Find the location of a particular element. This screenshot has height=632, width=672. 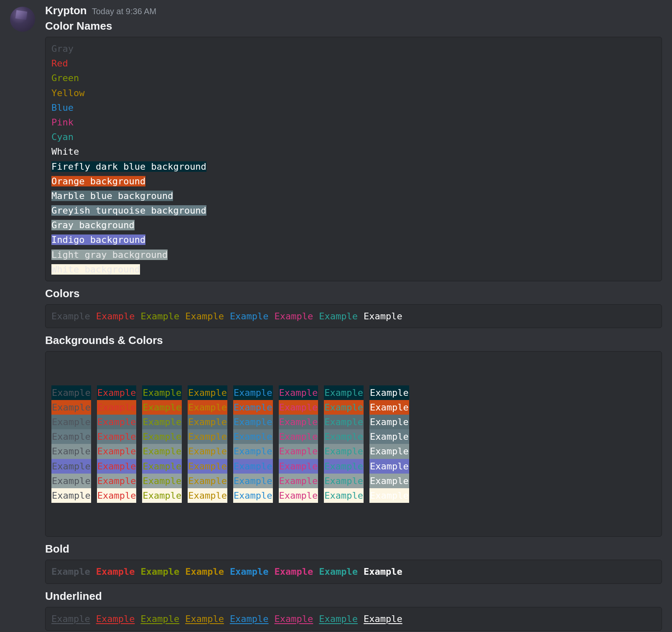

example-bg4-fg7: Example is located at coordinates (389, 451).